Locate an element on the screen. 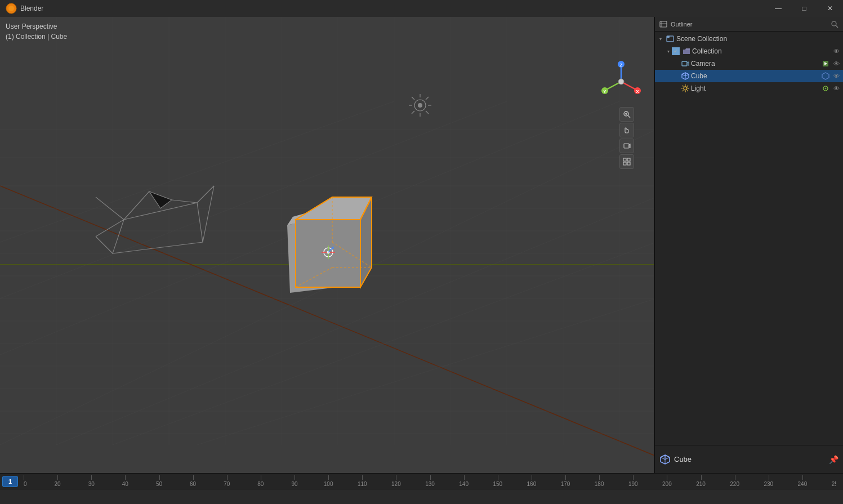 Image resolution: width=843 pixels, height=504 pixels. timeline-controls: 1 10203040506070809010011012013014015016… is located at coordinates (421, 481).